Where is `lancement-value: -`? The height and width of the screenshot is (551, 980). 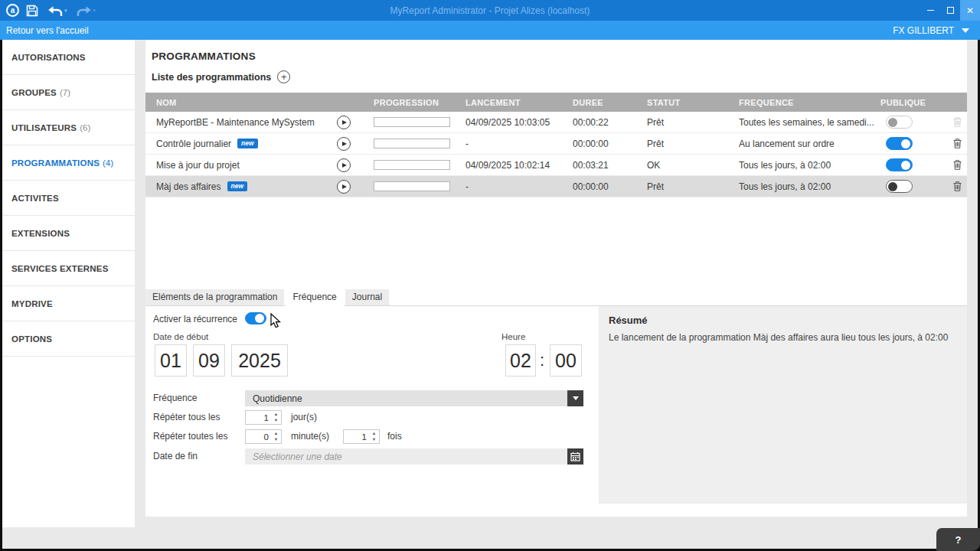
lancement-value: - is located at coordinates (513, 144).